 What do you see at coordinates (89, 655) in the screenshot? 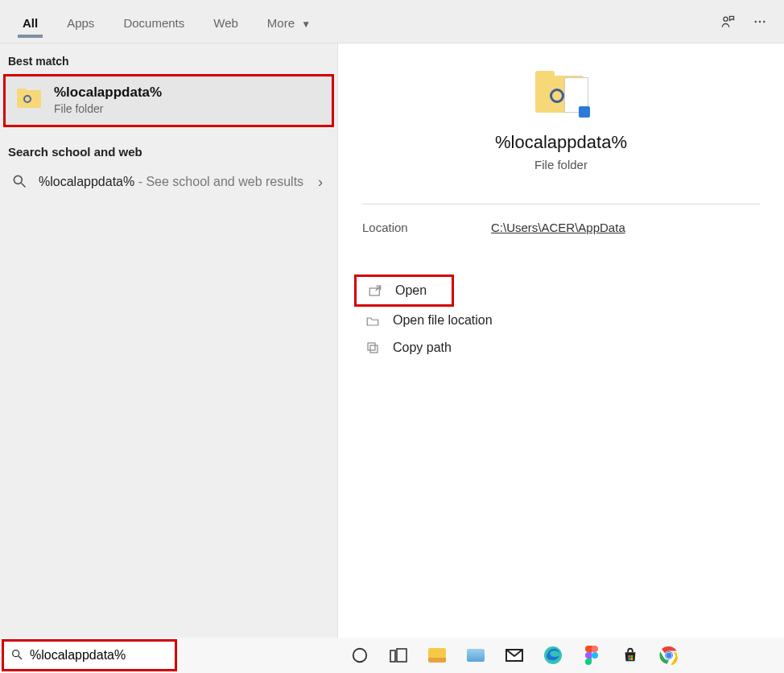
I see `search-box` at bounding box center [89, 655].